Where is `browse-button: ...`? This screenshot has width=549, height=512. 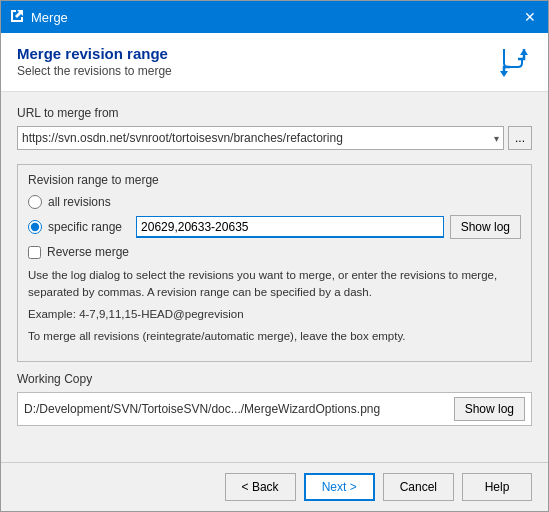 browse-button: ... is located at coordinates (520, 138).